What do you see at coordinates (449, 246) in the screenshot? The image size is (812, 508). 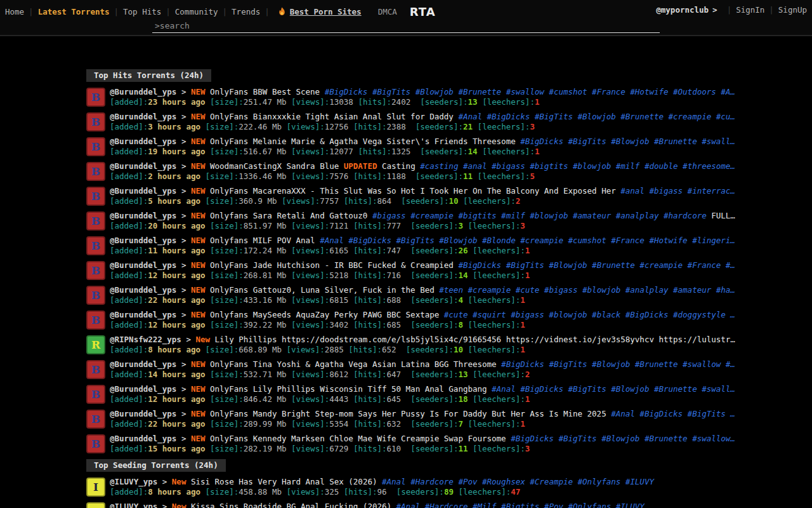 I see `torrent-row: B @Burunddel_yps > NEW Onlyfans MILF POV…` at bounding box center [449, 246].